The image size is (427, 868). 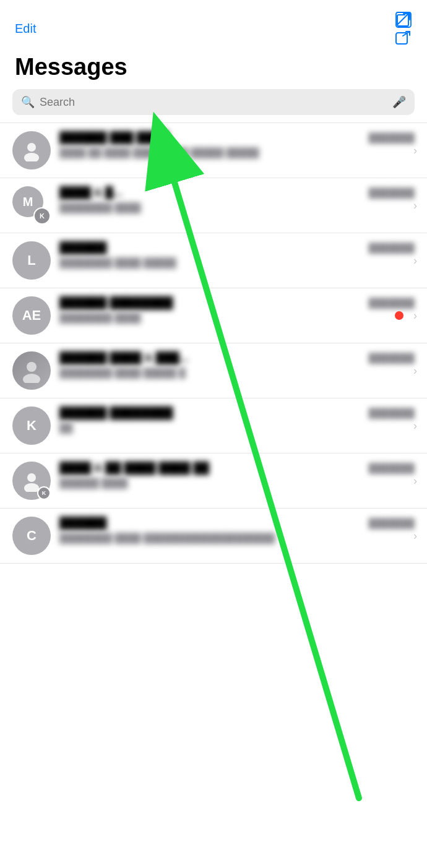 I want to click on conversation-content: ██████ ███████ ████████ ████ ███████████…, so click(x=237, y=531).